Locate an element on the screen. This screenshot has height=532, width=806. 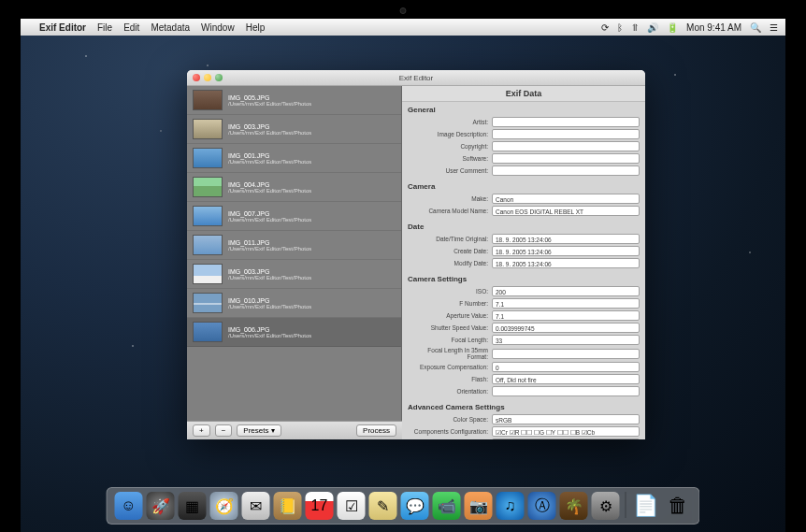
dock-downloads-icon: 📄 is located at coordinates (646, 506).